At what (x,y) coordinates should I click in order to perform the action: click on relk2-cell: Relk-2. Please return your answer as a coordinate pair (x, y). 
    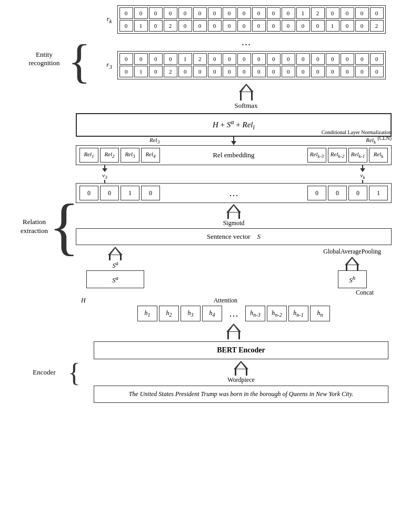
    Looking at the image, I should click on (337, 155).